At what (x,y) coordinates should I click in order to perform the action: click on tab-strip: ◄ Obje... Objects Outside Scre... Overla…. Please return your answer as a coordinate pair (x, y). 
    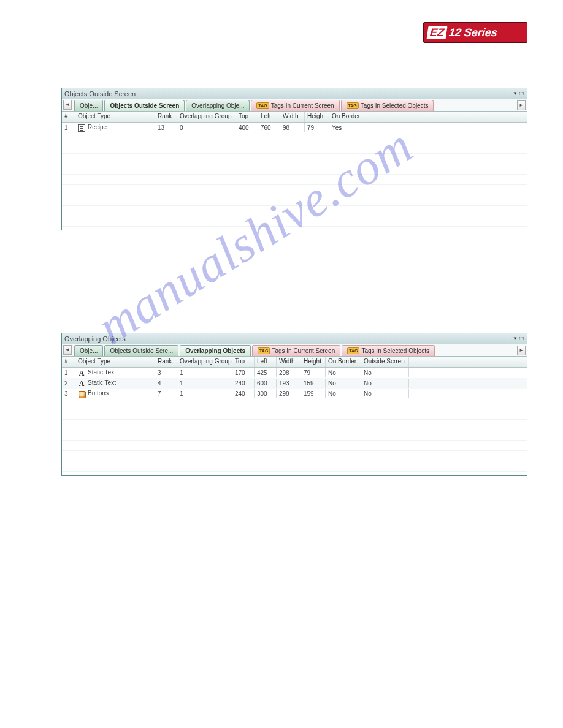
    Looking at the image, I should click on (294, 351).